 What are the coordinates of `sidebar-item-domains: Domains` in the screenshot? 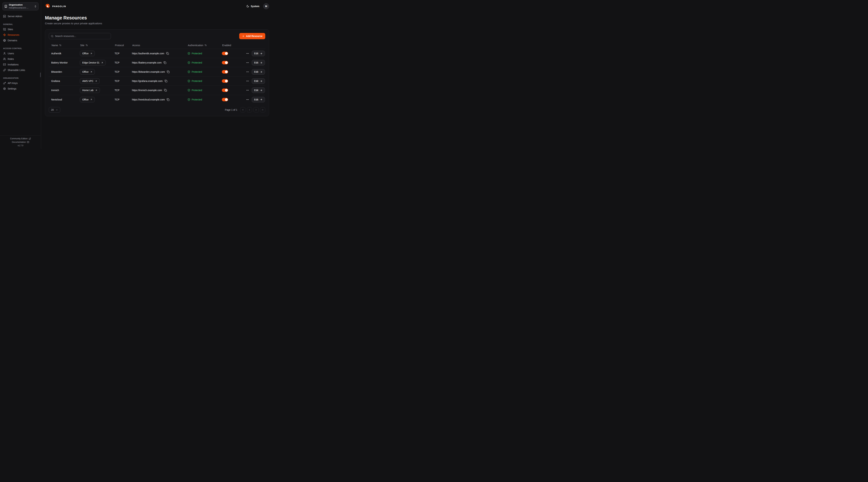 It's located at (20, 40).